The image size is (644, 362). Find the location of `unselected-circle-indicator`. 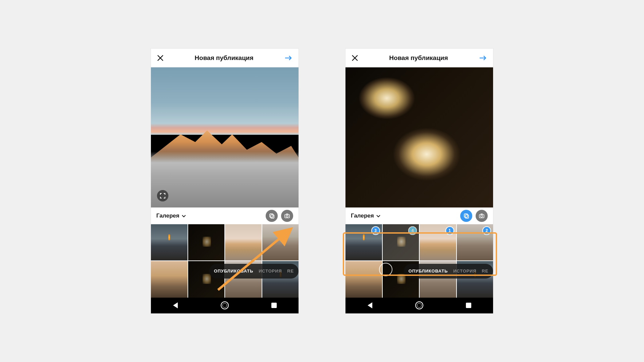

unselected-circle-indicator is located at coordinates (386, 269).